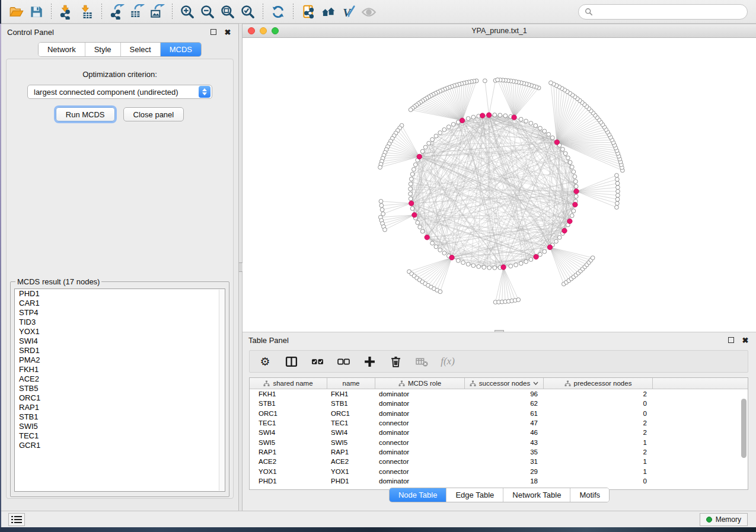 The width and height of the screenshot is (756, 532). What do you see at coordinates (369, 361) in the screenshot?
I see `add-column-icon` at bounding box center [369, 361].